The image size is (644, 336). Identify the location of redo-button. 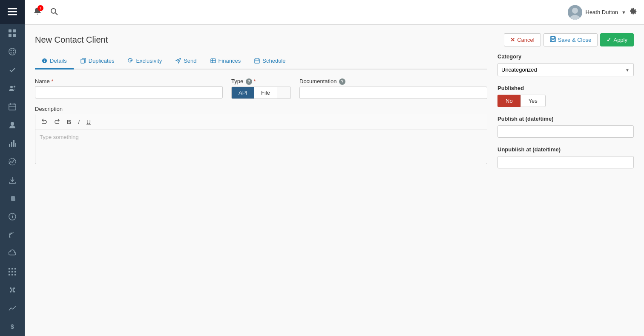
(57, 122).